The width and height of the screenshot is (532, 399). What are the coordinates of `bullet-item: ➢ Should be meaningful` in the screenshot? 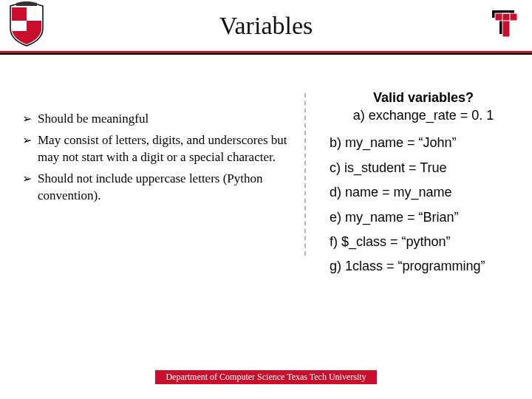 It's located at (159, 120).